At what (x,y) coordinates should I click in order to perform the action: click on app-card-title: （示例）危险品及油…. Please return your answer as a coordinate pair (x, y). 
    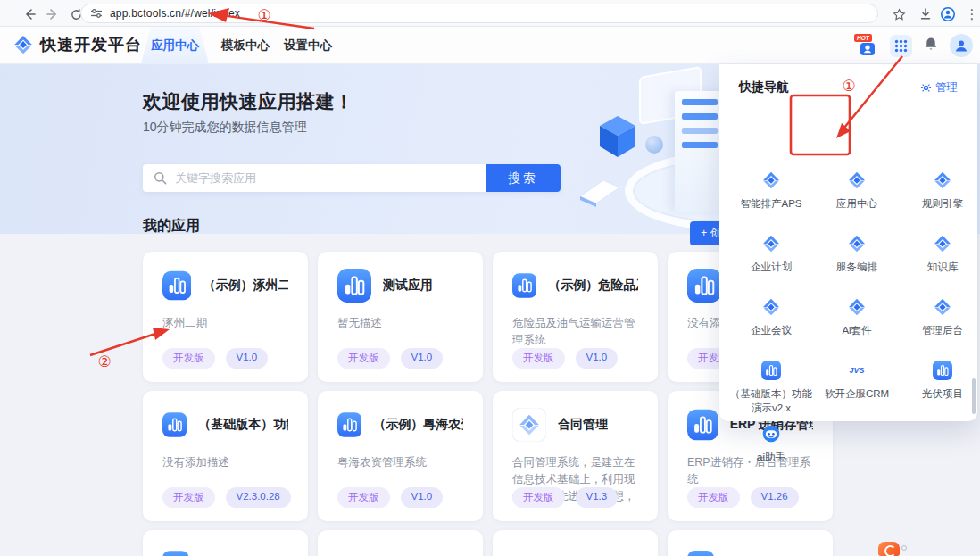
    Looking at the image, I should click on (593, 286).